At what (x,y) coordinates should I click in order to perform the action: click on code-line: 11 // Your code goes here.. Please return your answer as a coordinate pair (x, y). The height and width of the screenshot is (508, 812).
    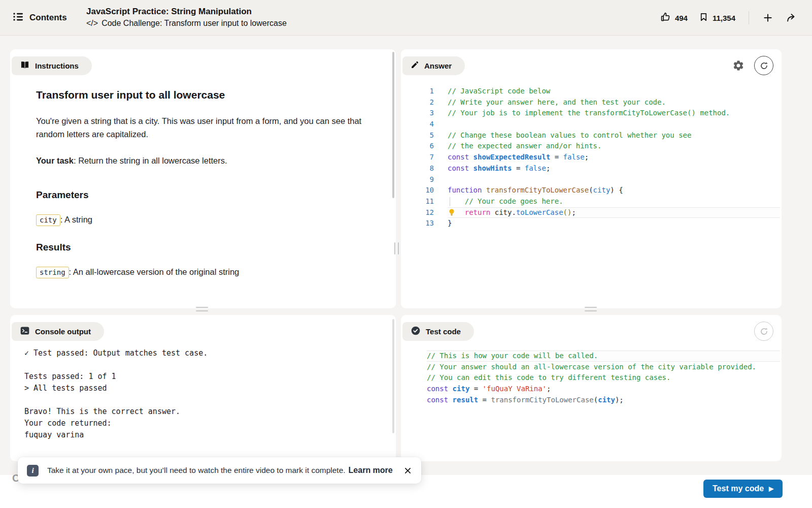
    Looking at the image, I should click on (591, 202).